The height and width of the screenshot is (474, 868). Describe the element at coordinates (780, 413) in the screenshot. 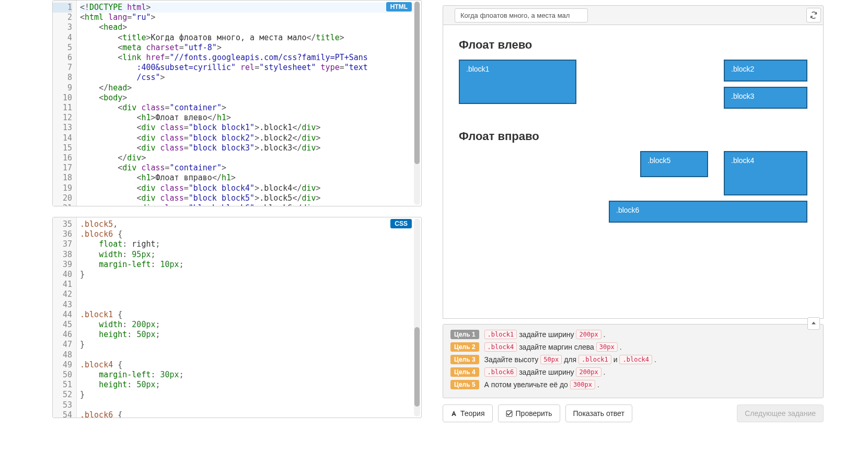

I see `next-label: Следующее задание` at that location.